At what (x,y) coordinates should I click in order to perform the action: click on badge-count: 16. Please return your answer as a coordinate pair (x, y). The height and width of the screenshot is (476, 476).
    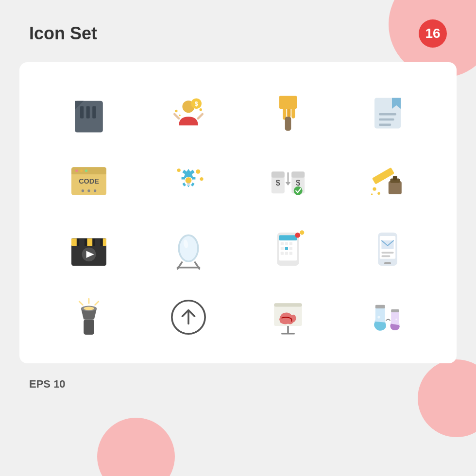
    Looking at the image, I should click on (433, 34).